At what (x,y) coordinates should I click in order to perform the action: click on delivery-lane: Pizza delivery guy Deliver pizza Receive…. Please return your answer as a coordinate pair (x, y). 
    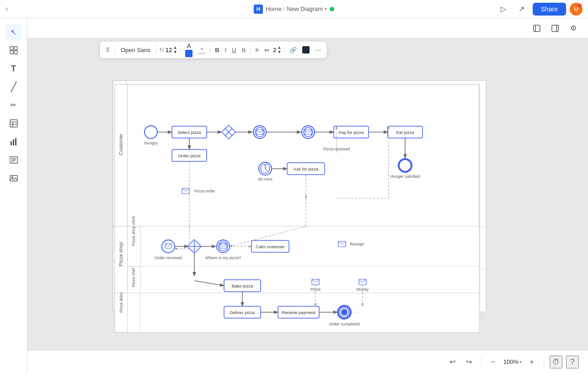
    Looking at the image, I should click on (297, 313).